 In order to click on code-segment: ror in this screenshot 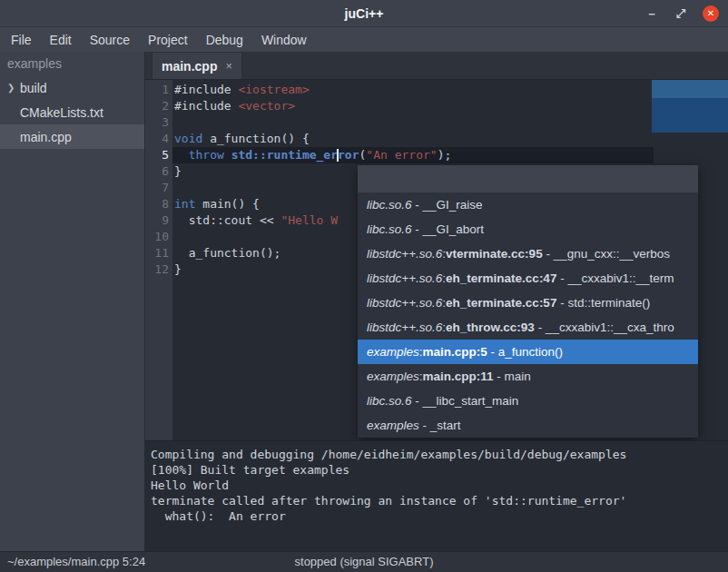, I will do `click(349, 154)`.